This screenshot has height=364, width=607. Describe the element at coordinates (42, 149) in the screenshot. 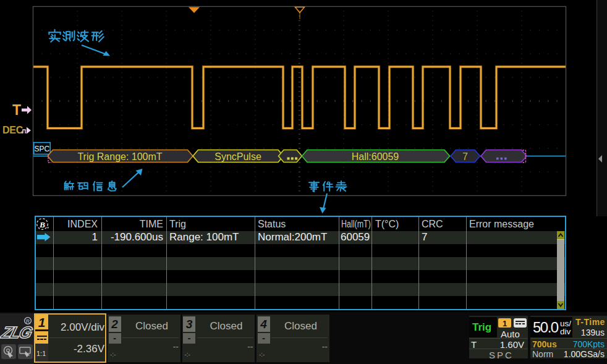

I see `svg-text: SPC` at that location.